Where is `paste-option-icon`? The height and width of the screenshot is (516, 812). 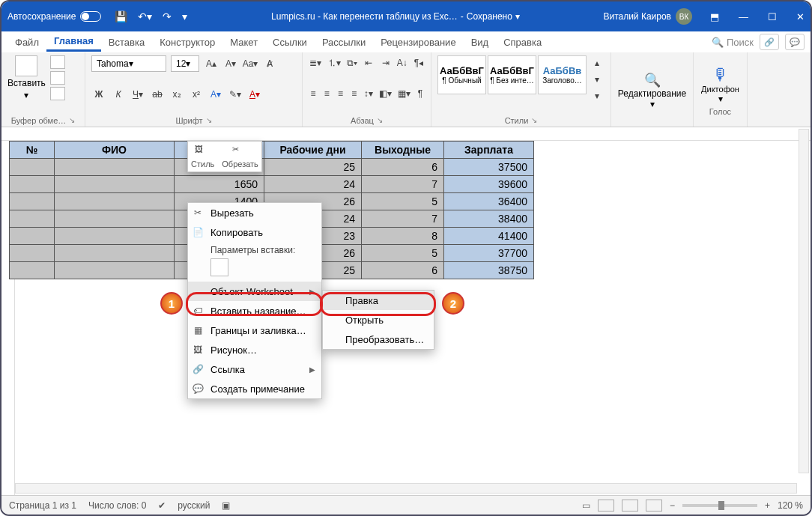 paste-option-icon is located at coordinates (219, 267).